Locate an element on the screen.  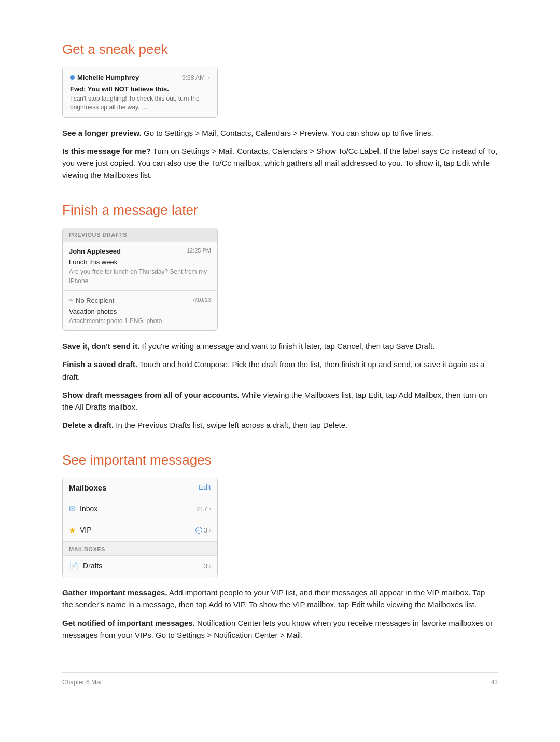
mailbox-left-inbox: ✉ Inbox is located at coordinates (83, 509).